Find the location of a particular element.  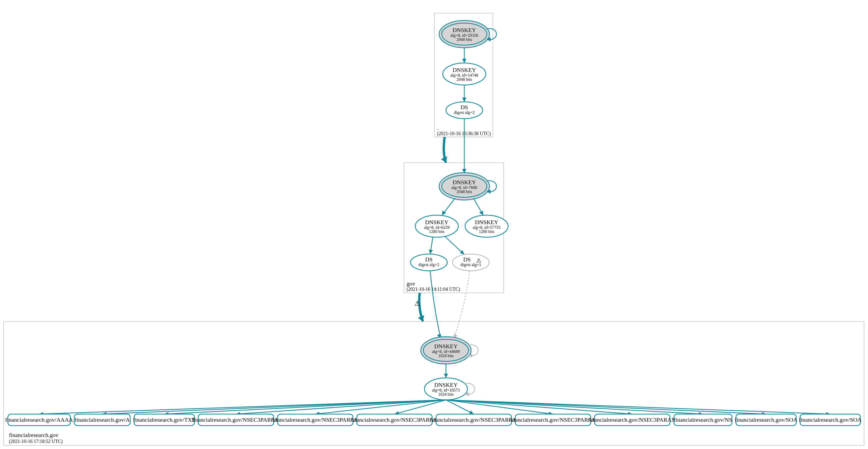

zone-fr-label: financialresearch.gov is located at coordinates (34, 435).